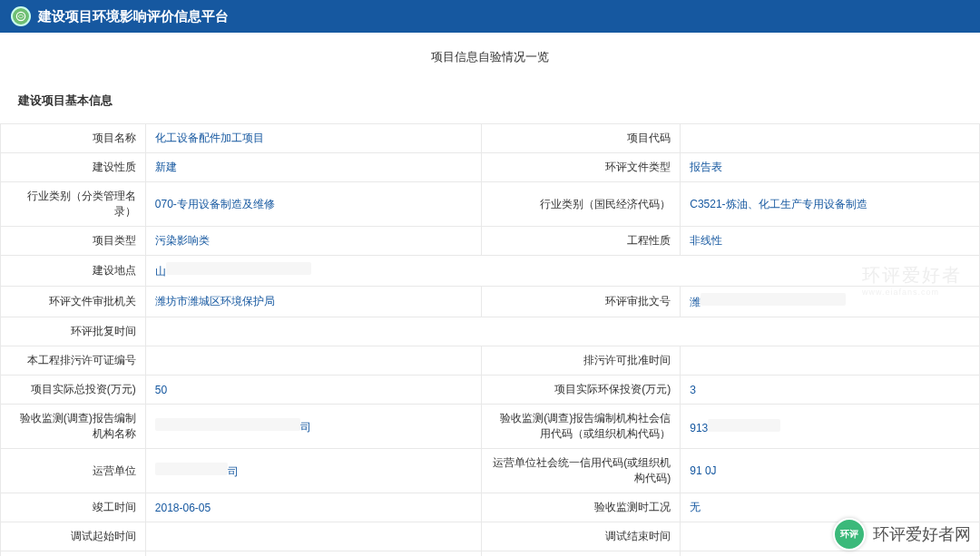 This screenshot has width=980, height=556. What do you see at coordinates (490, 59) in the screenshot?
I see `page-subtitle: 项目信息自验情况一览` at bounding box center [490, 59].